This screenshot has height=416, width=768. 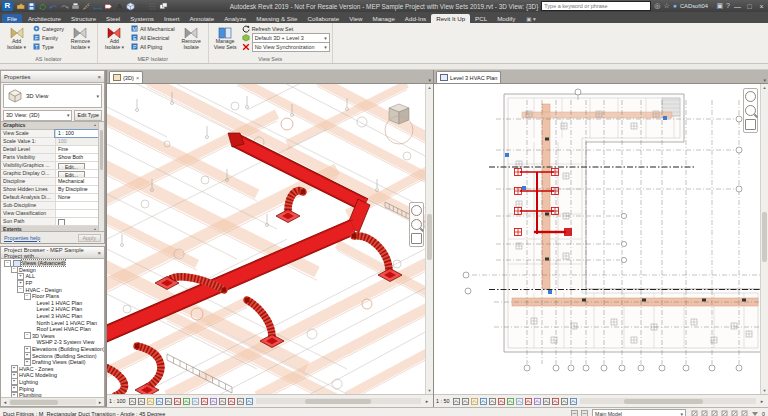 I want to click on type-button: TType, so click(x=48, y=47).